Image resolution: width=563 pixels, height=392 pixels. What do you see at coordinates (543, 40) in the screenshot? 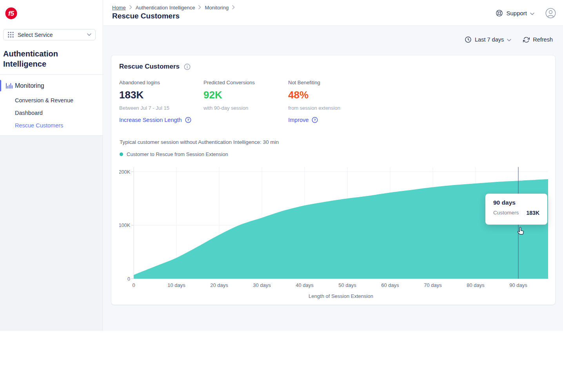
I see `refresh-label: Refresh` at bounding box center [543, 40].